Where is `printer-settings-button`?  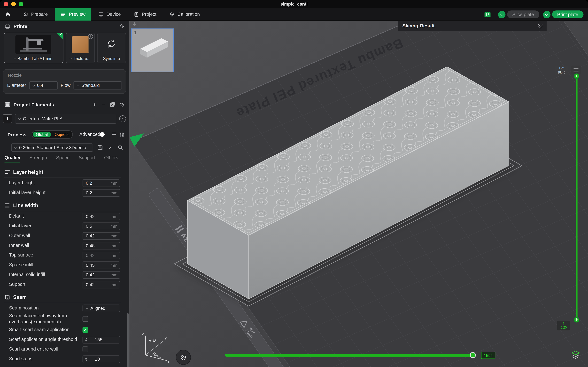
printer-settings-button is located at coordinates (121, 26).